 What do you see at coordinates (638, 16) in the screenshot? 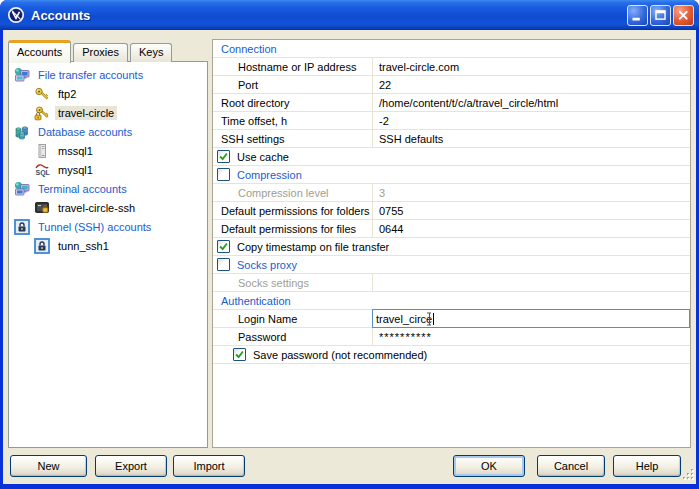
I see `minimize-button` at bounding box center [638, 16].